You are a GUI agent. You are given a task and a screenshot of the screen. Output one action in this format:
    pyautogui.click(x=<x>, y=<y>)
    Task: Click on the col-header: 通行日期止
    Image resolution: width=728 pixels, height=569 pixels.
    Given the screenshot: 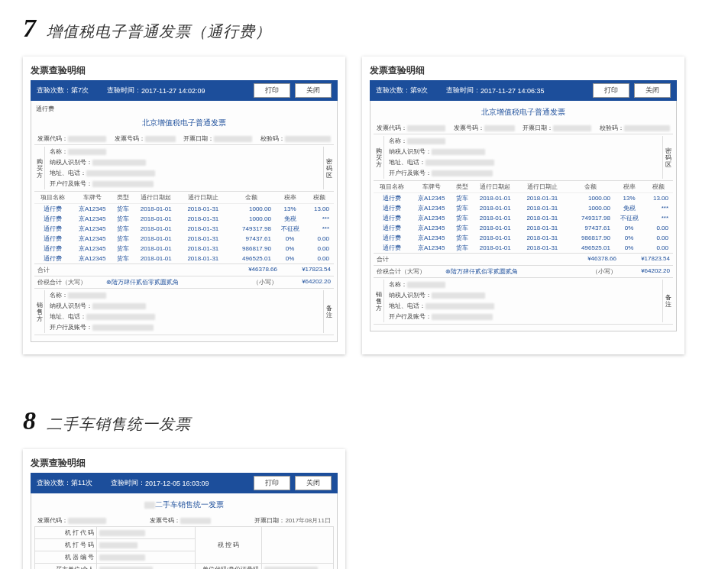 What is the action you would take?
    pyautogui.click(x=203, y=198)
    